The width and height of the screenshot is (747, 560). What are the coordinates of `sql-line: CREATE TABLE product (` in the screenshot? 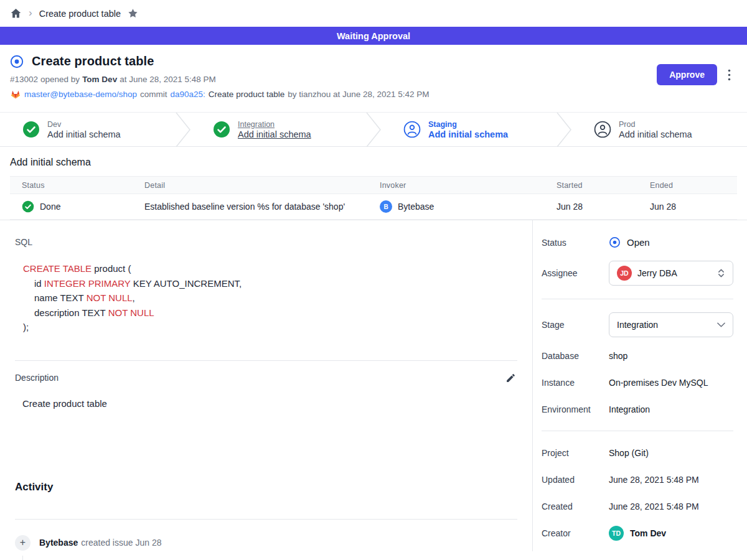 It's located at (270, 269).